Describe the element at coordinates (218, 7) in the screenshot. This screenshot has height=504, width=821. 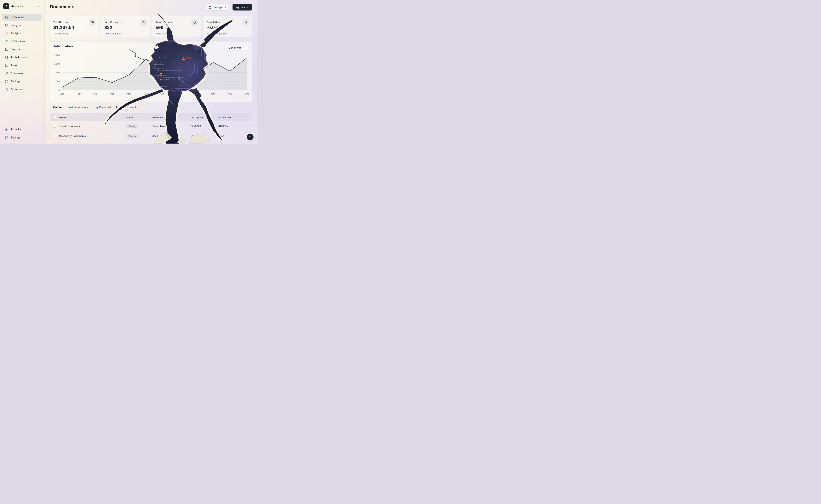
I see `settings-dropdown-button: Settings` at that location.